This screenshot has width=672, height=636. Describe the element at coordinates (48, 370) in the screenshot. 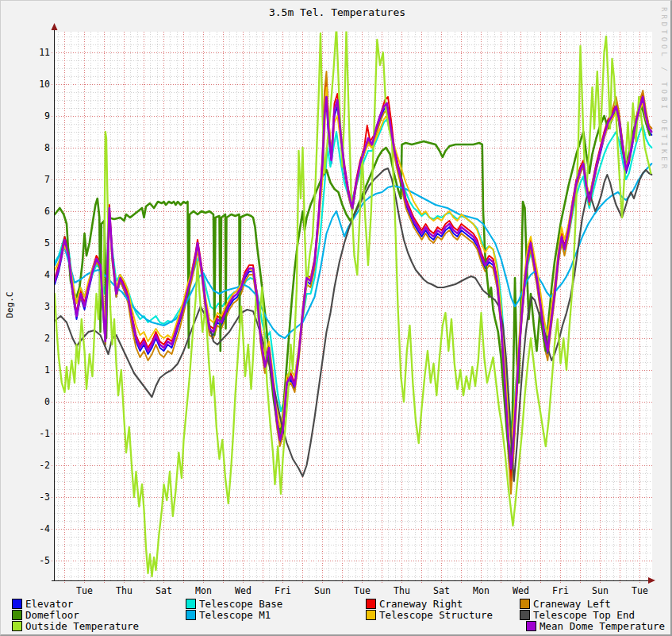

I see `y-tick-label: 1` at that location.